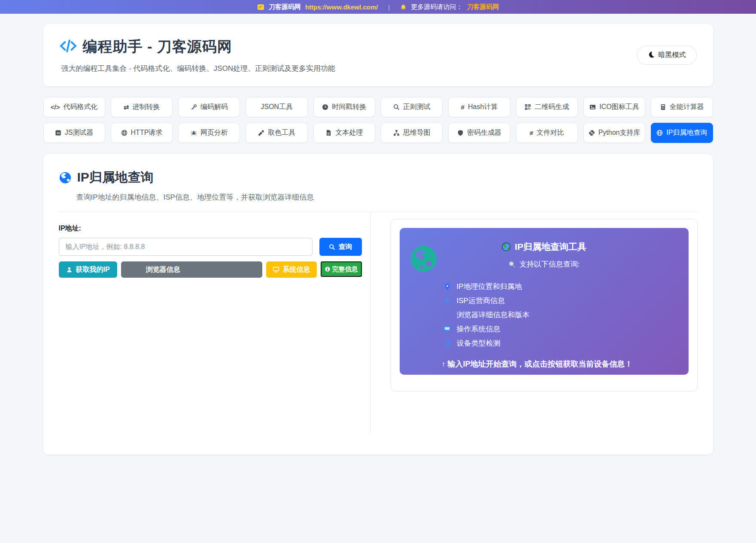 This screenshot has width=756, height=543. I want to click on tool-tab-code-format: </> 代码格式化, so click(74, 107).